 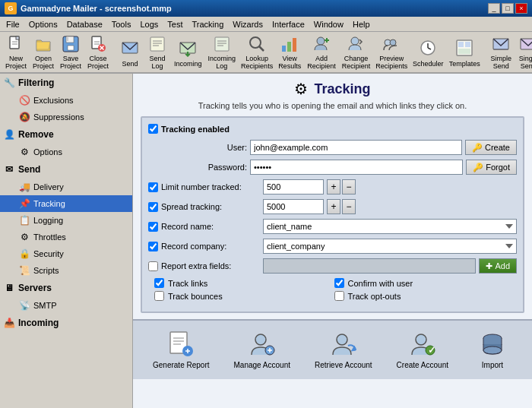 I want to click on limit-tracked-input, so click(x=293, y=187).